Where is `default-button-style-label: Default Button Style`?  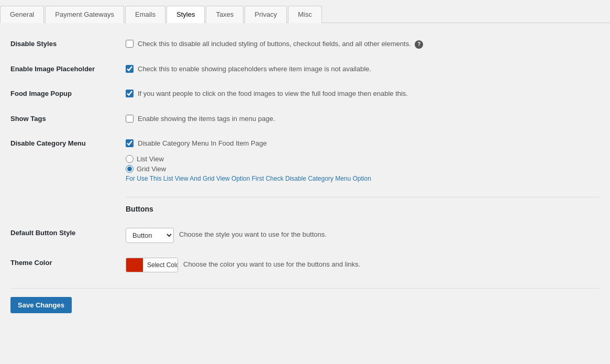 default-button-style-label: Default Button Style is located at coordinates (68, 233).